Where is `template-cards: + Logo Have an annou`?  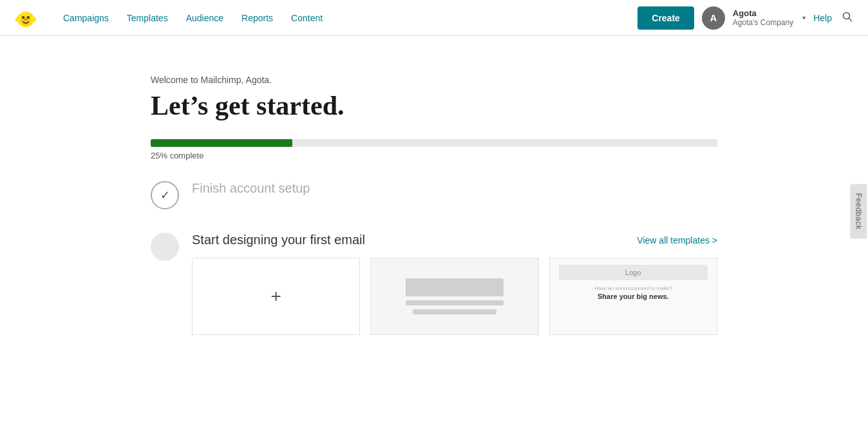
template-cards: + Logo Have an annou is located at coordinates (455, 296).